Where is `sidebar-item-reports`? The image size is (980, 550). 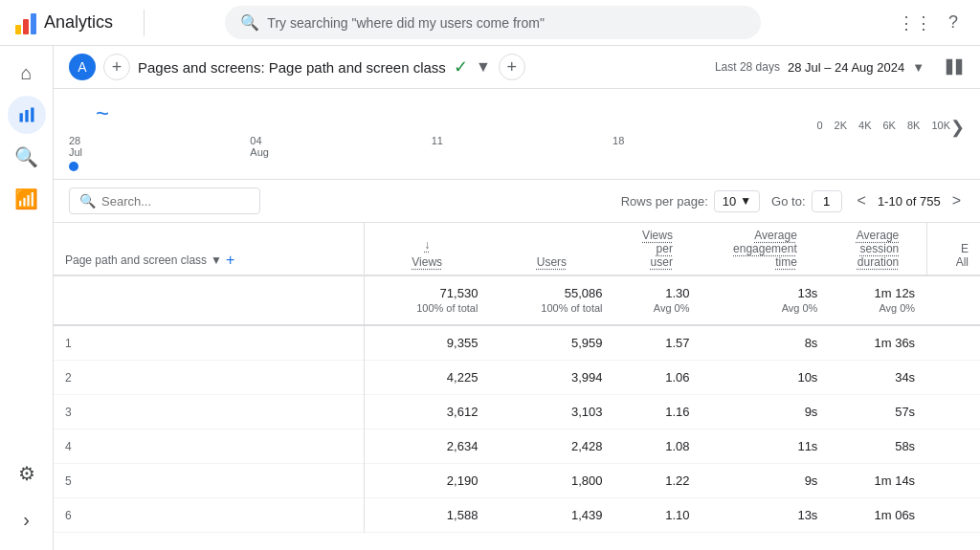 sidebar-item-reports is located at coordinates (27, 115).